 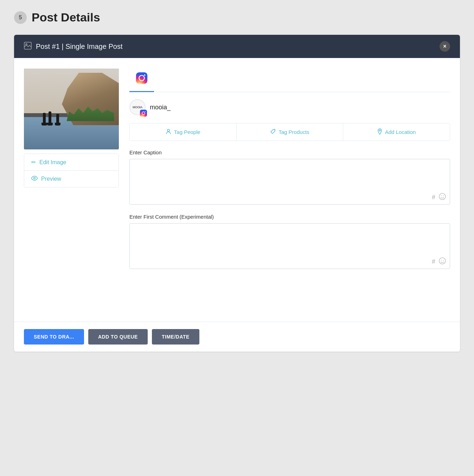 I want to click on close-icon: ×, so click(x=444, y=46).